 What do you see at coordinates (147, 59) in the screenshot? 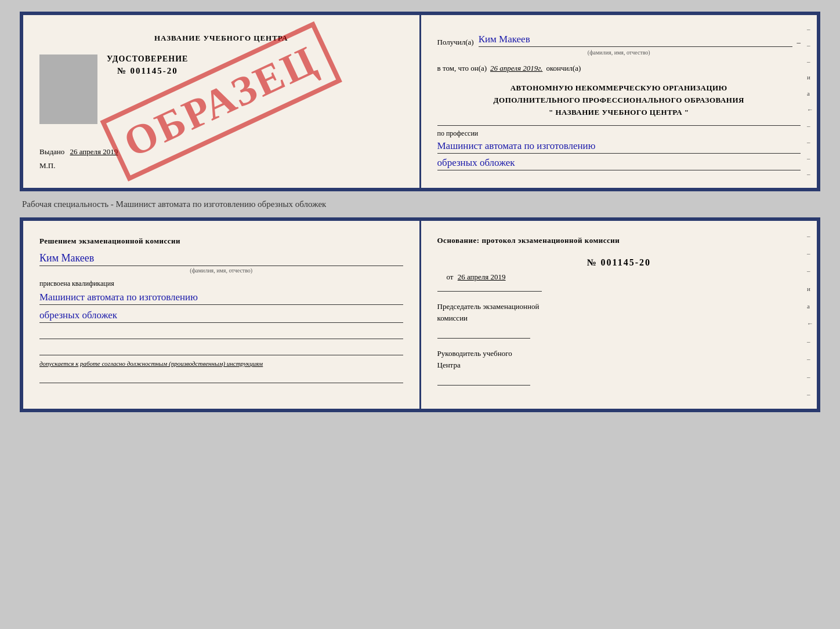
I see `cert-title: УДОСТОВЕРЕНИЕ` at bounding box center [147, 59].